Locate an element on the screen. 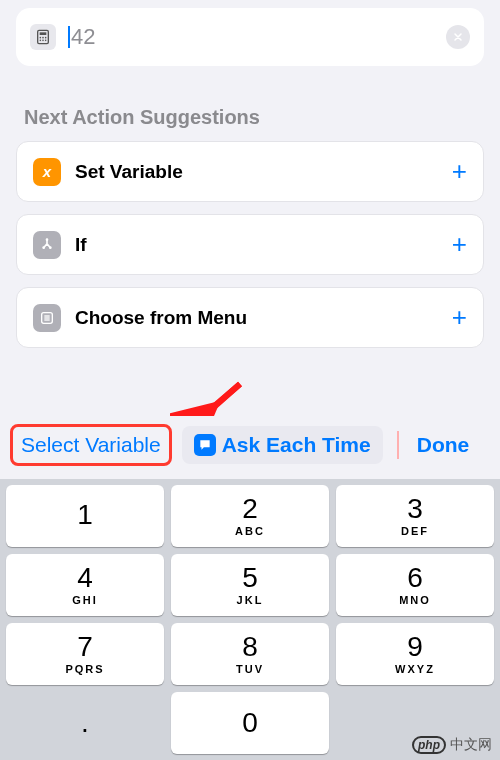 The height and width of the screenshot is (760, 500). menu-list-icon is located at coordinates (47, 318).